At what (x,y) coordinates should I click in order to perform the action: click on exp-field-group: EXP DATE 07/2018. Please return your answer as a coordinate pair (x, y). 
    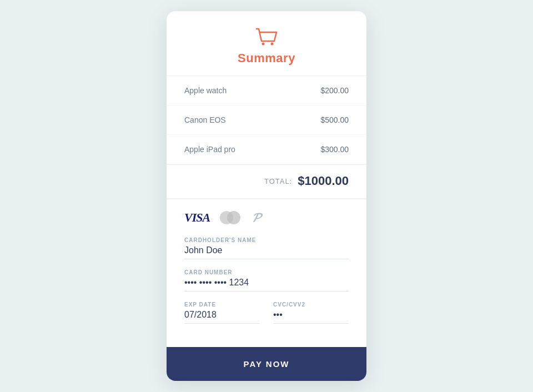
    Looking at the image, I should click on (222, 313).